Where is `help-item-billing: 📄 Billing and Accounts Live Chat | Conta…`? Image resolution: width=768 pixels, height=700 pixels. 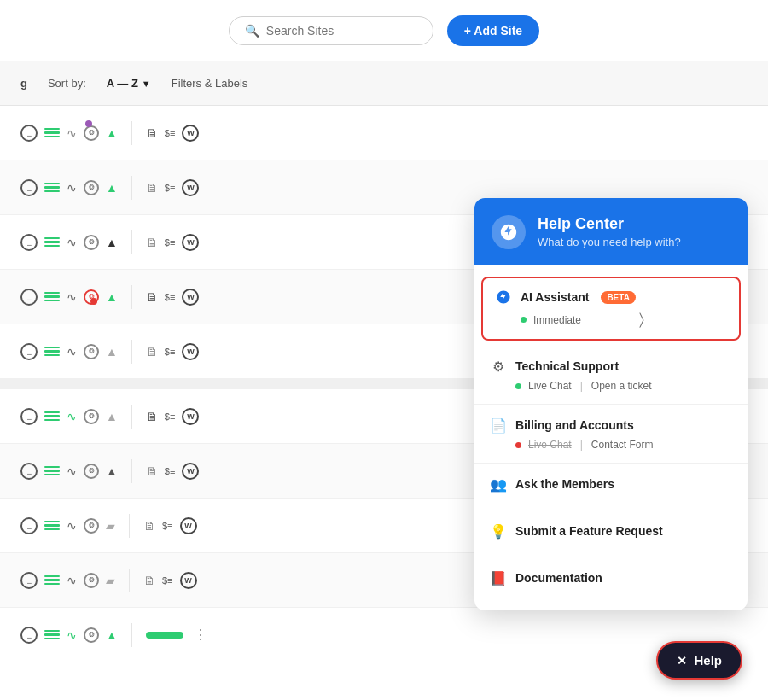
help-item-billing: 📄 Billing and Accounts Live Chat | Conta… is located at coordinates (611, 434).